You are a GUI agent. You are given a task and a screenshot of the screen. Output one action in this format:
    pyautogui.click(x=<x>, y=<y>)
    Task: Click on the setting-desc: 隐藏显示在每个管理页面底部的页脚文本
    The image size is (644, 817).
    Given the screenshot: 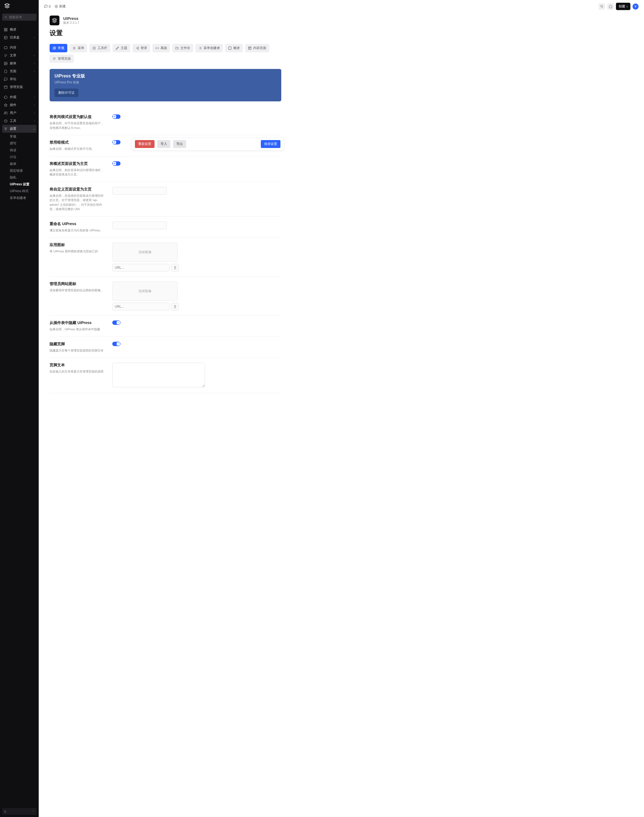 What is the action you would take?
    pyautogui.click(x=77, y=351)
    